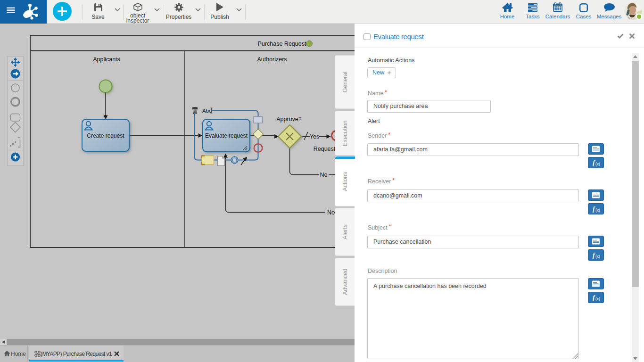 Image resolution: width=644 pixels, height=362 pixels. I want to click on svg-text: Yes, so click(314, 137).